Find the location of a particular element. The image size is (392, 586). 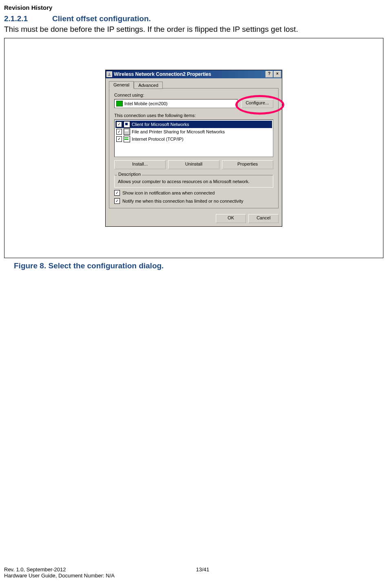

description-text: Allows your computer to access resources… is located at coordinates (194, 181).